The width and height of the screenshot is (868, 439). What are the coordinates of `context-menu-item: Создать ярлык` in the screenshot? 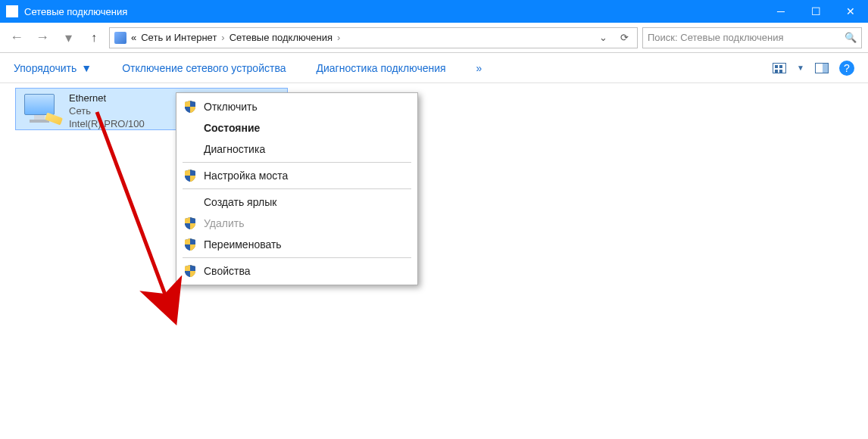 It's located at (297, 202).